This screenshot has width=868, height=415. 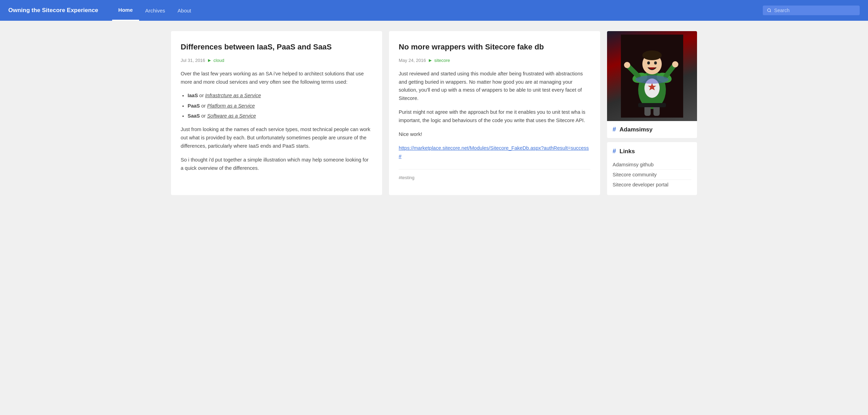 I want to click on sidebar-link-3: Sitecore developer portal, so click(x=652, y=185).